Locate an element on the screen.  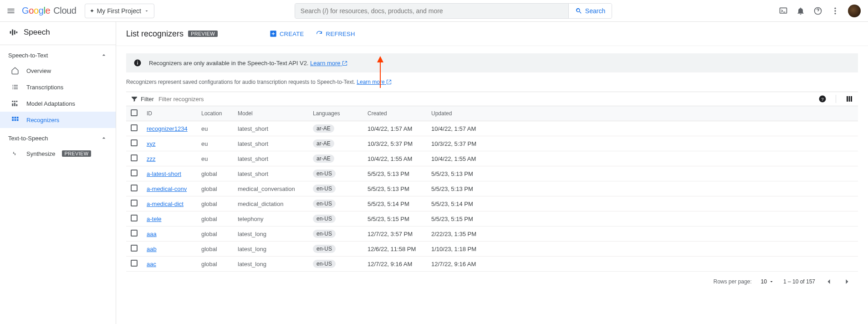
sidebar-section-stt: Speech-to-Text is located at coordinates (58, 54).